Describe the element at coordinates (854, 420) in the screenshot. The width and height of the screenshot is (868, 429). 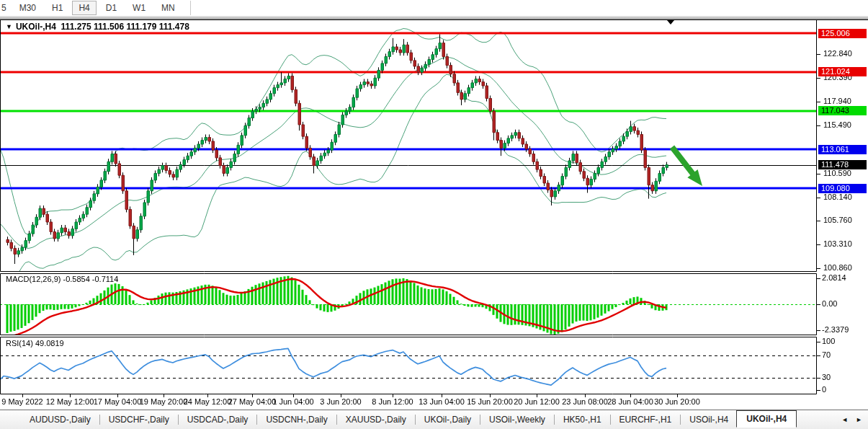
I see `tab-scroll-controls: ◄ ►` at that location.